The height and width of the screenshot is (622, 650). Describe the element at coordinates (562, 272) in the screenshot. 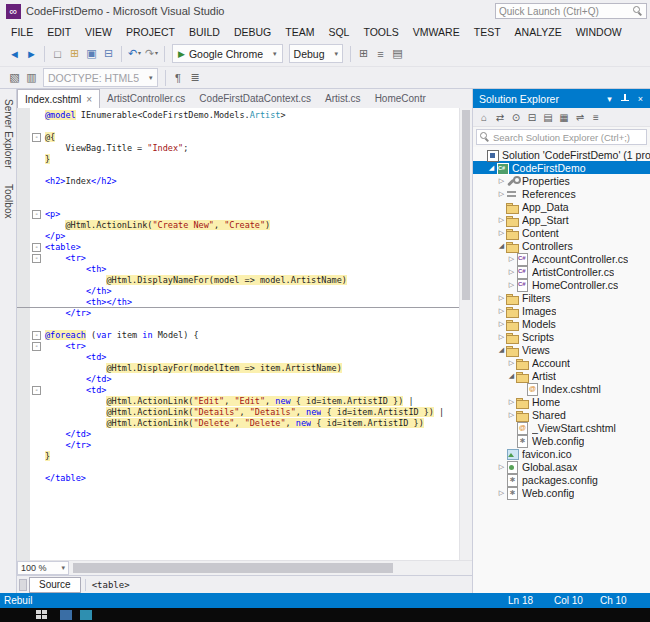

I see `tree-item-artistcontroller-cs: ▷ArtistController.cs` at that location.